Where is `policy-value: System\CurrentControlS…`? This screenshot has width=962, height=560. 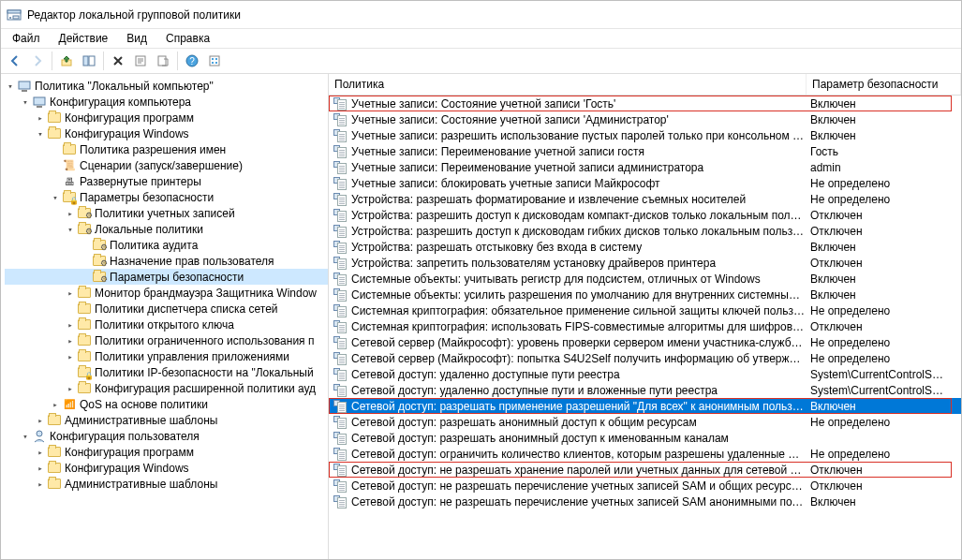
policy-value: System\CurrentControlS… is located at coordinates (882, 375).